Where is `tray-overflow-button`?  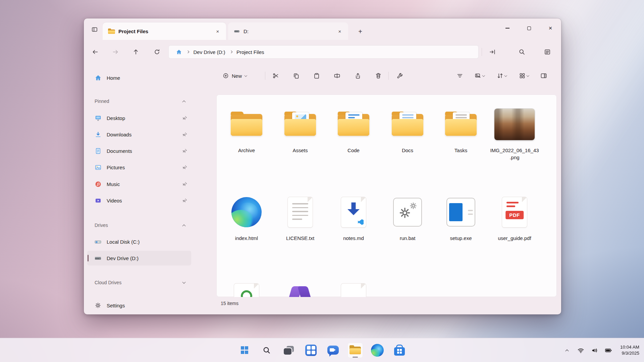
tray-overflow-button is located at coordinates (567, 350).